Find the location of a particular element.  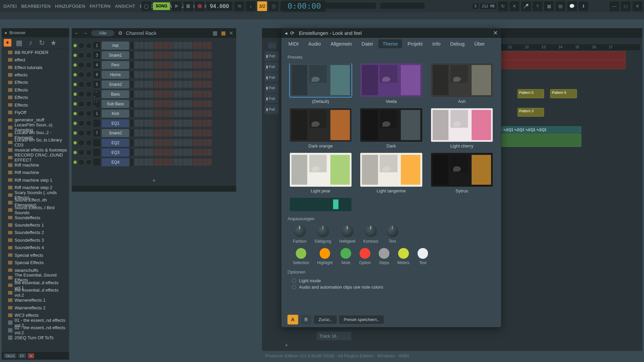

tool-icon-2: ♪ is located at coordinates (251, 6).